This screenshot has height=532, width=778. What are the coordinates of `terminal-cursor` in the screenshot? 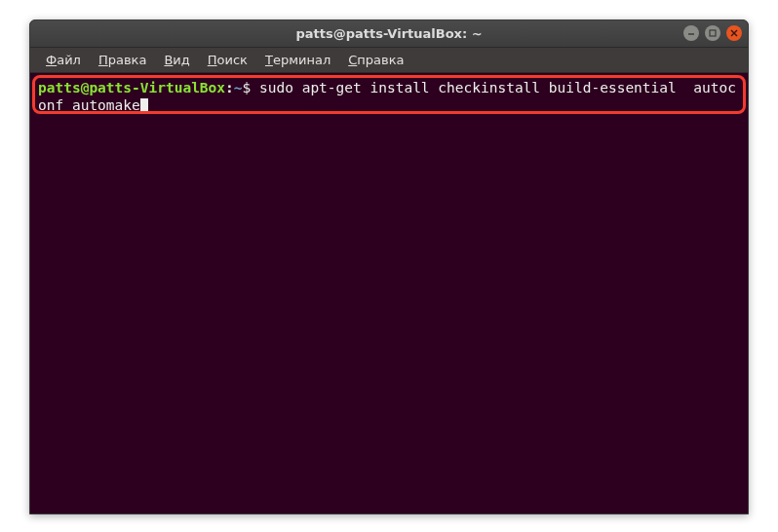 It's located at (144, 105).